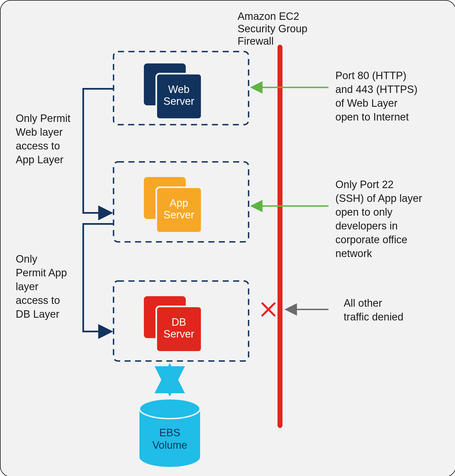 This screenshot has width=455, height=476. I want to click on ebs-label-l2: Volume, so click(170, 445).